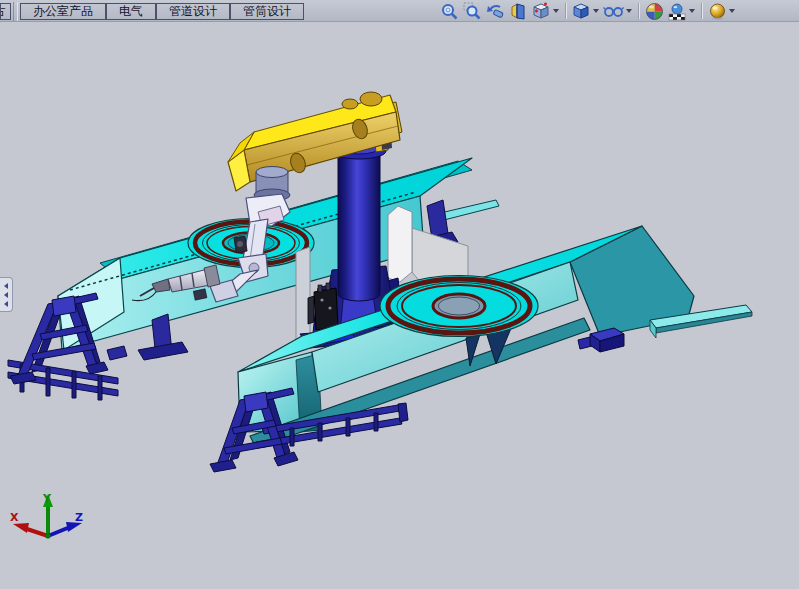 The height and width of the screenshot is (589, 799). Describe the element at coordinates (546, 11) in the screenshot. I see `view-orientation-icon` at that location.